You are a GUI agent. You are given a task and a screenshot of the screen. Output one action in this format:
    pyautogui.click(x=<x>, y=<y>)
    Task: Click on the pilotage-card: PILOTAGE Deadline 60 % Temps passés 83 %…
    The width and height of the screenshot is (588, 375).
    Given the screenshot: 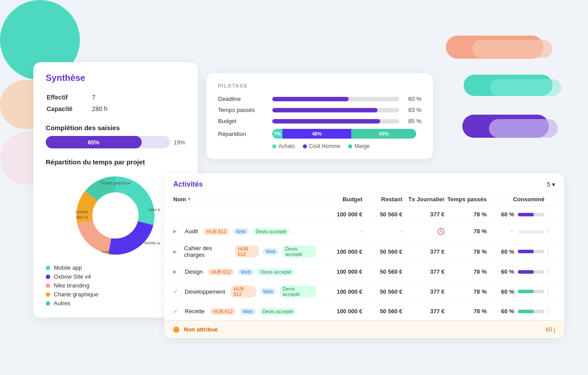 What is the action you would take?
    pyautogui.click(x=320, y=116)
    